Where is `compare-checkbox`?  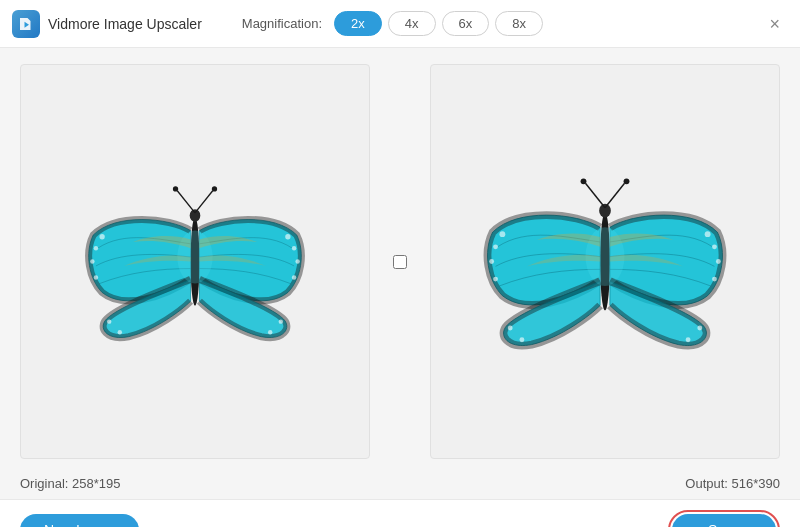 compare-checkbox is located at coordinates (400, 262).